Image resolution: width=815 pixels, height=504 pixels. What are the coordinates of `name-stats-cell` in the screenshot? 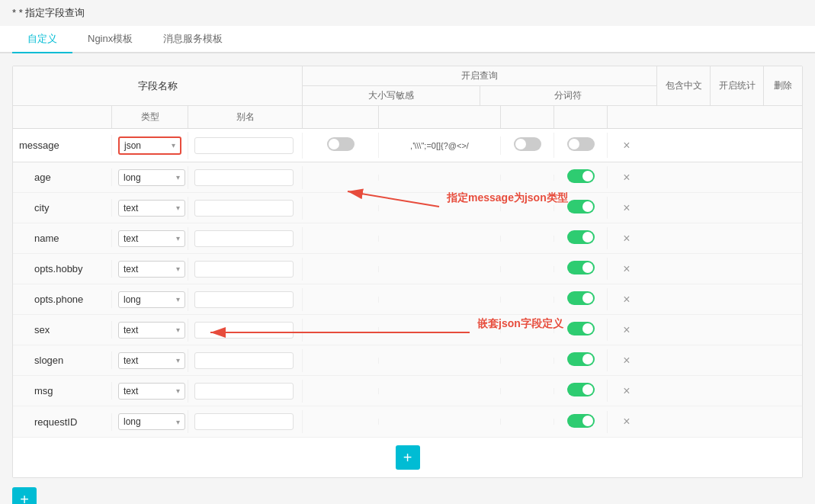 It's located at (581, 238).